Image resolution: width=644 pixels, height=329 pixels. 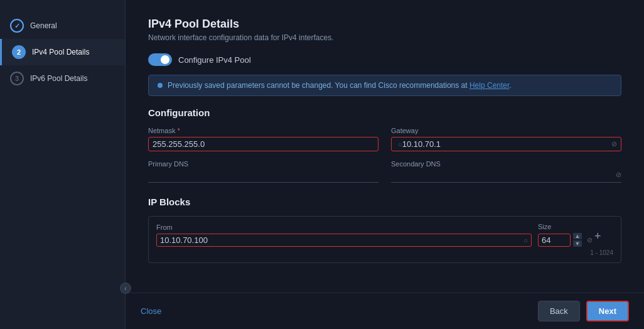 What do you see at coordinates (59, 78) in the screenshot?
I see `sidebar-label-ipv6: IPv6 Pool Details` at bounding box center [59, 78].